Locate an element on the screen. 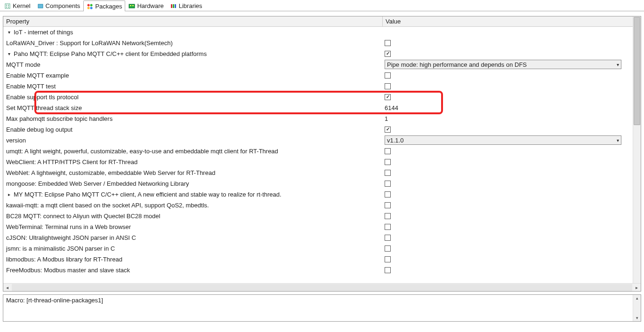  tree-row-umqtt: umqtt: A light weight, powerful, customi… is located at coordinates (318, 151).